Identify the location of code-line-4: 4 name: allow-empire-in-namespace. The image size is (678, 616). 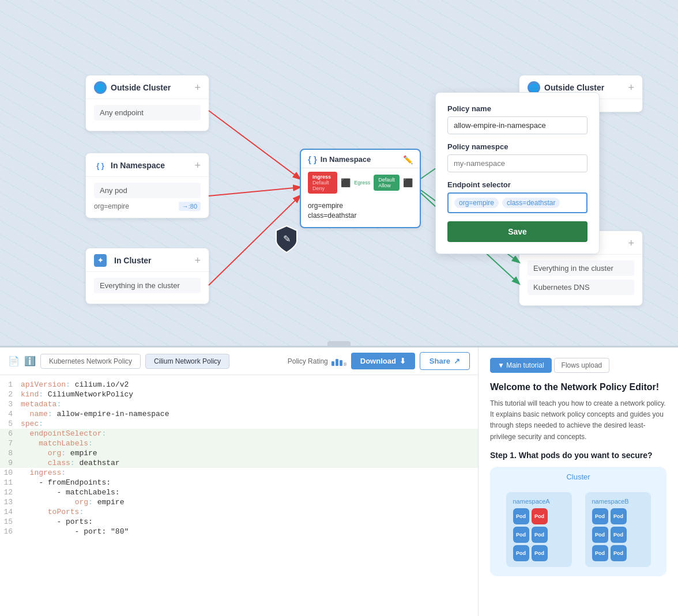
(239, 414).